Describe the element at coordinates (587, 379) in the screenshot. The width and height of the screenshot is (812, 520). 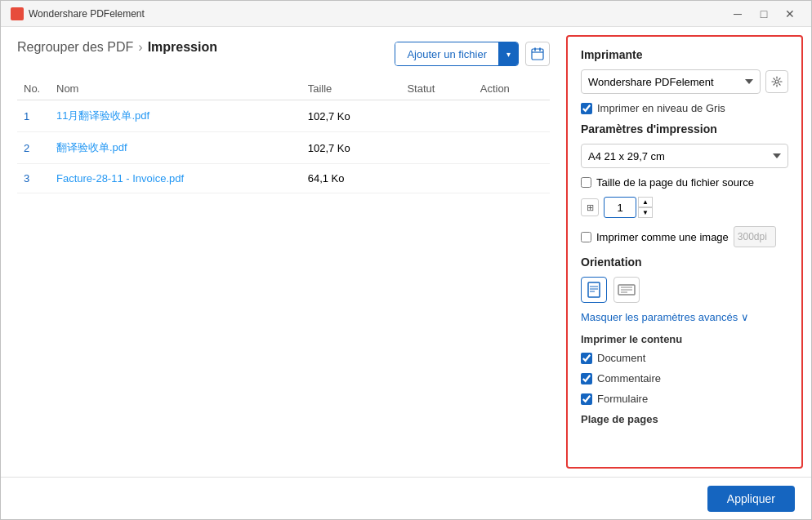
I see `comment-checkbox` at that location.